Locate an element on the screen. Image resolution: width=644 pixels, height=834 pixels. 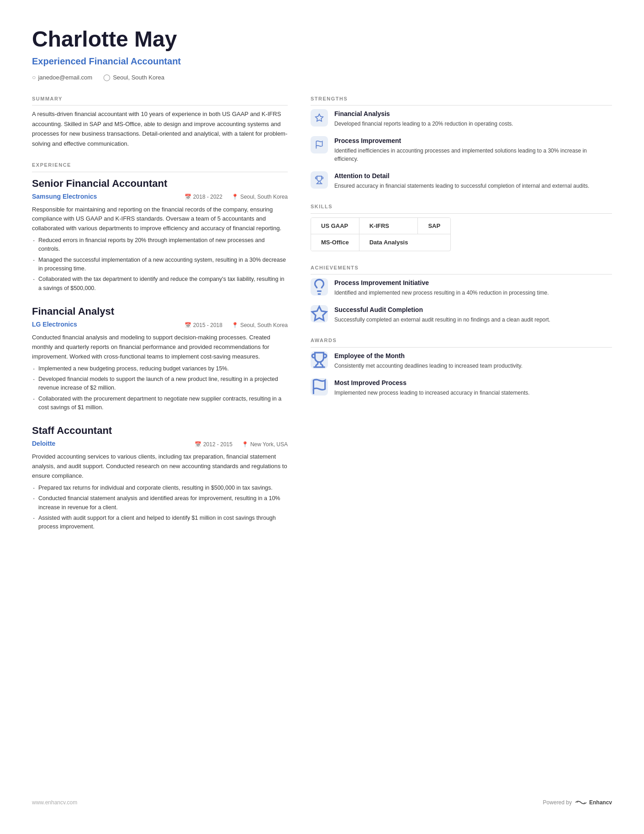
achieve-desc-1: Identified and implemented new process r… is located at coordinates (442, 293).